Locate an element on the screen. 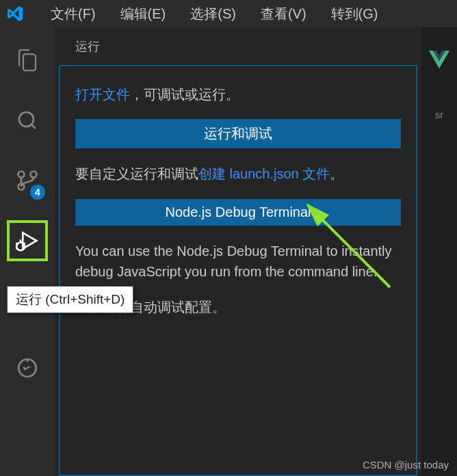 This screenshot has height=476, width=457. node-debug-terminal-button: Node.js Debug Terminal is located at coordinates (238, 212).